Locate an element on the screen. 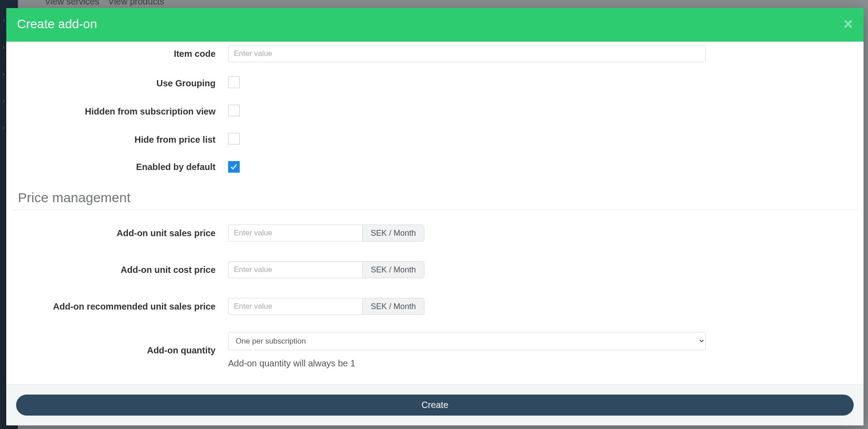  create-button: Create is located at coordinates (435, 405).